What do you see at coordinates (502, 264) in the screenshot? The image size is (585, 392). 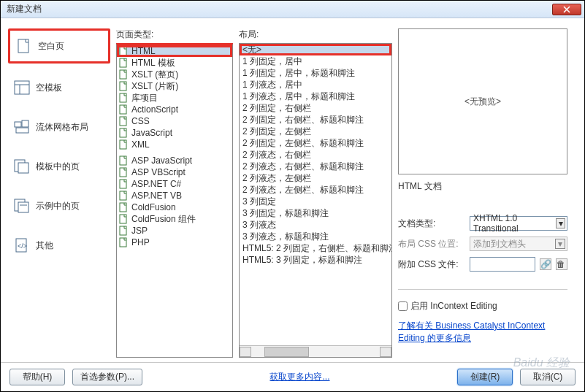 I see `css-file-input` at bounding box center [502, 264].